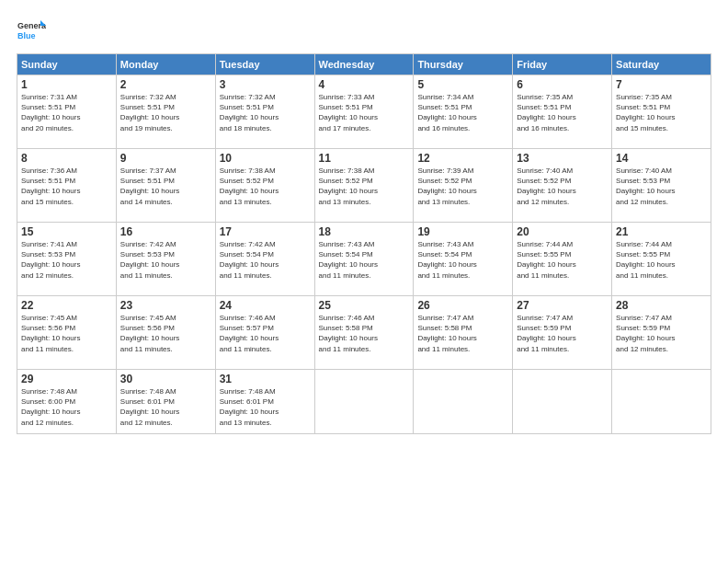 This screenshot has height=563, width=728. What do you see at coordinates (364, 64) in the screenshot?
I see `weekday-header-row: SundayMondayTuesdayWednesdayThursdayFrid…` at bounding box center [364, 64].